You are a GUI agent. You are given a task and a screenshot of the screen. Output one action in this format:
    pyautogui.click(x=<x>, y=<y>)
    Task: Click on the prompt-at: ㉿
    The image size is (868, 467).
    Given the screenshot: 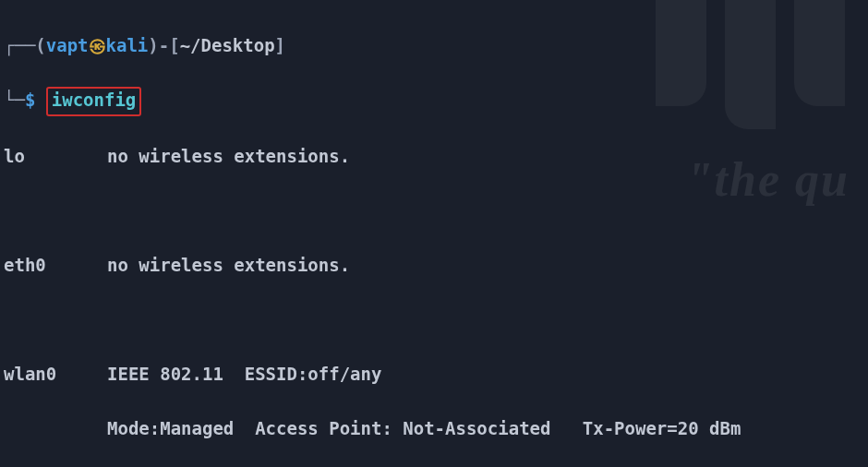 What is the action you would take?
    pyautogui.click(x=98, y=45)
    